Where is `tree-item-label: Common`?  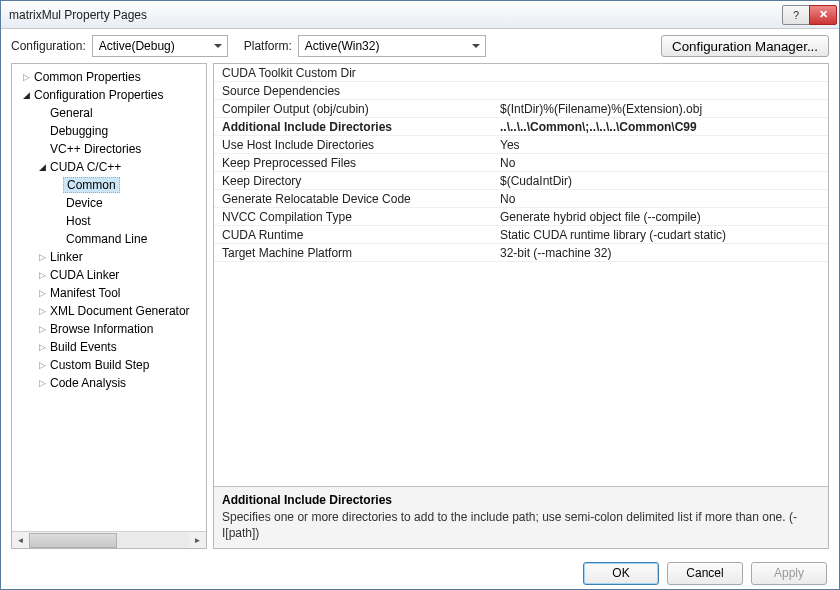 tree-item-label: Common is located at coordinates (92, 185).